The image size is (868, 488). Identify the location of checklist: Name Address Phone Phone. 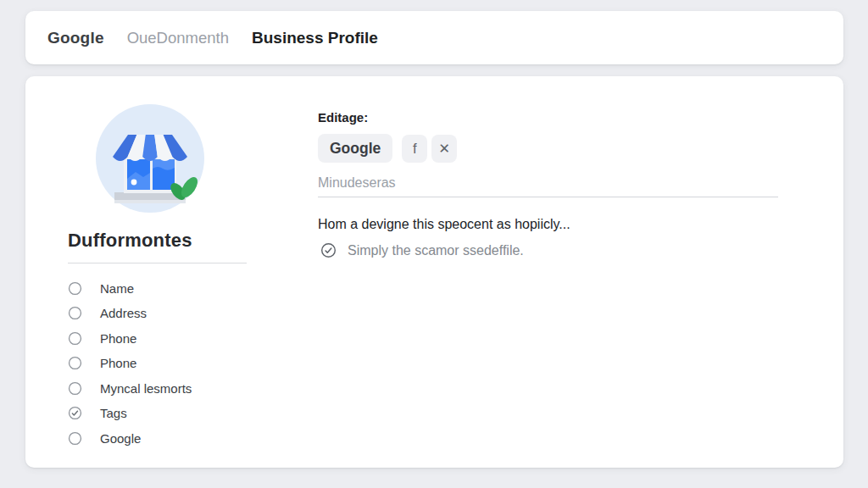
(130, 363).